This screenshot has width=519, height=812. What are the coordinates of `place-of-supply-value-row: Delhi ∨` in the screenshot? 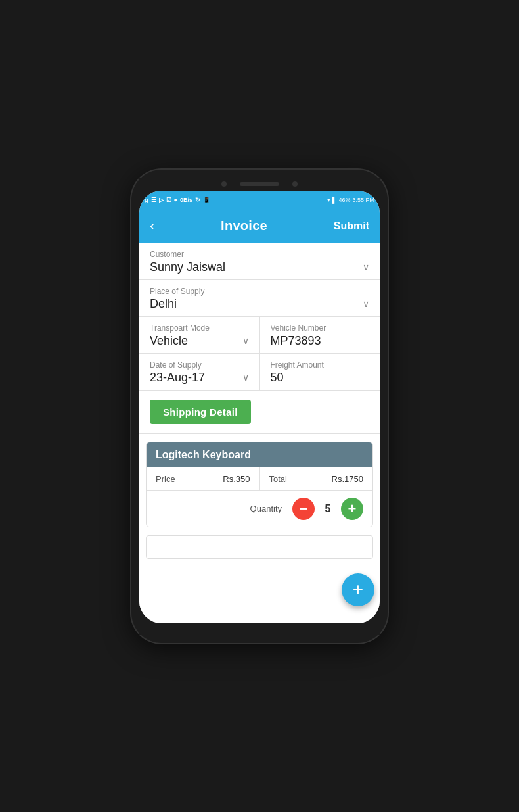 It's located at (260, 304).